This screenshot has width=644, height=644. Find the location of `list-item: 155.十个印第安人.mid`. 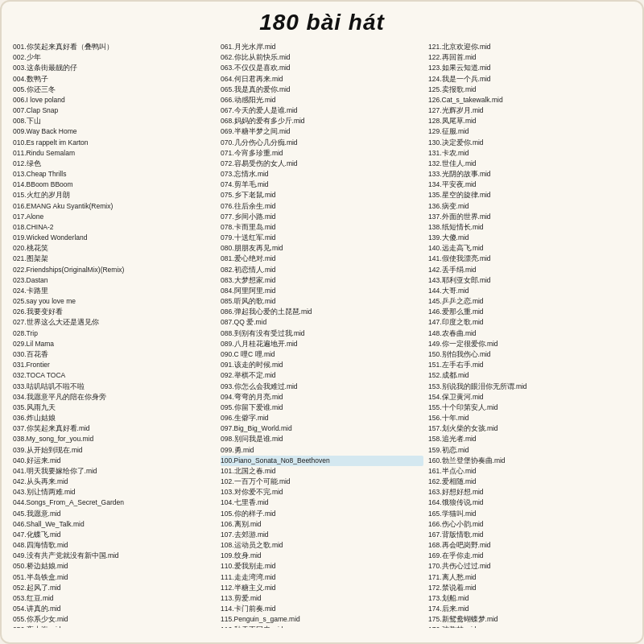

list-item: 155.十个印第安人.mid is located at coordinates (530, 407).